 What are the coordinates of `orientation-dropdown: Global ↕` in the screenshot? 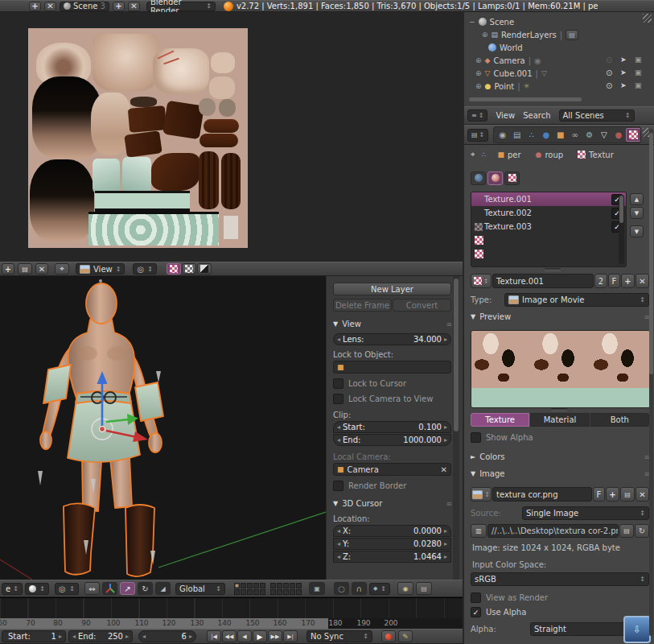 It's located at (200, 589).